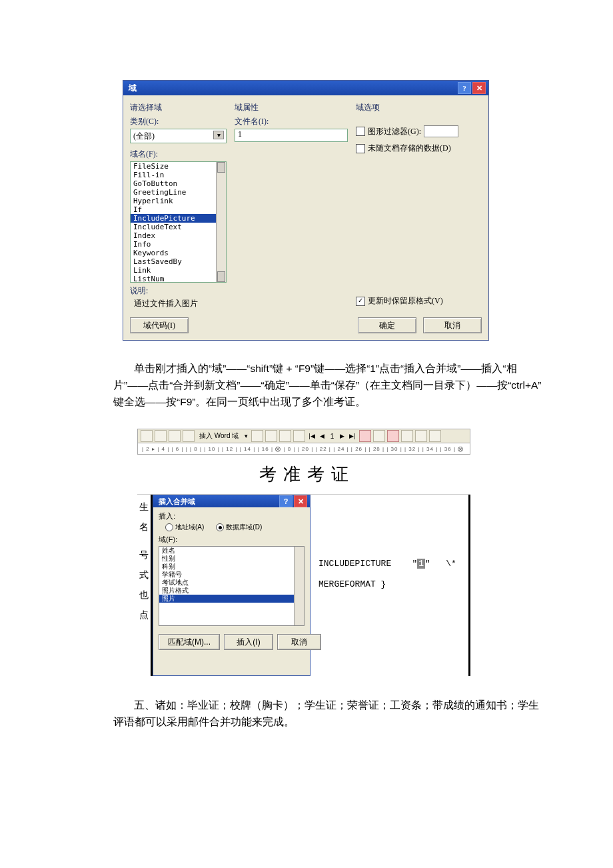 This screenshot has height=868, width=613. Describe the element at coordinates (304, 436) in the screenshot. I see `mailmerge-toolbar: 插入 Word 域 ▾ |◀ ◀ 1 ▶ ▶|` at that location.